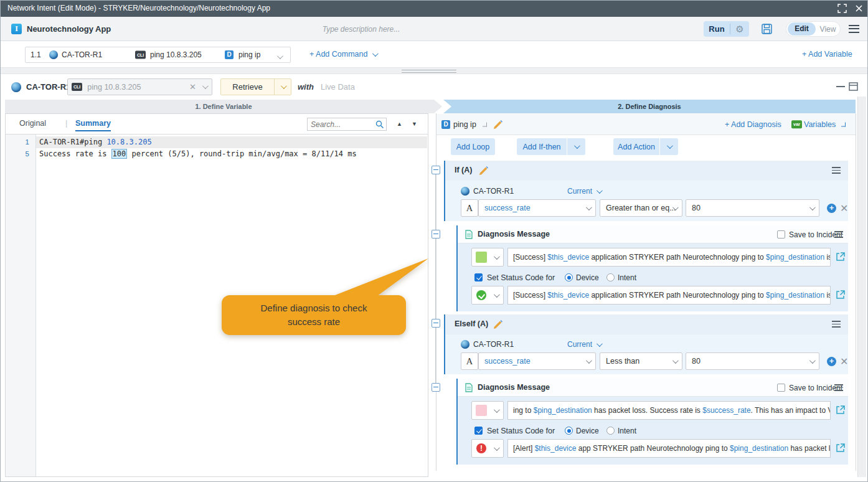  Describe the element at coordinates (862, 286) in the screenshot. I see `scrollbar-track` at that location.